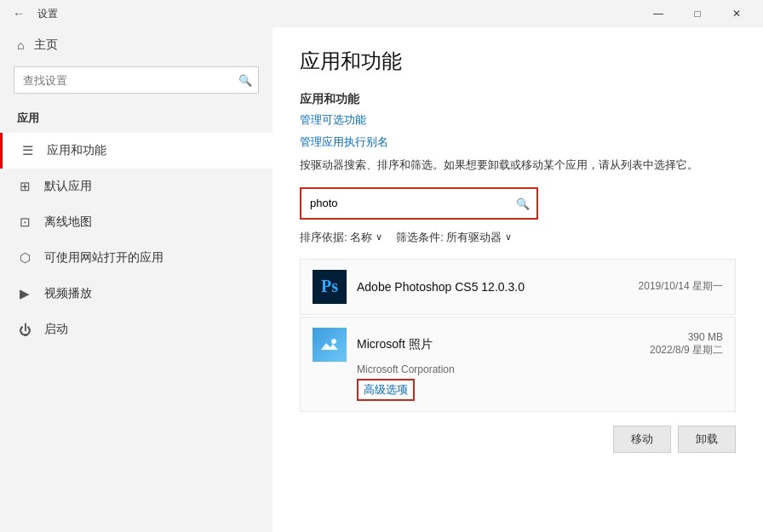 The image size is (763, 532). Describe the element at coordinates (25, 186) in the screenshot. I see `default-apps-icon: ⊞` at that location.